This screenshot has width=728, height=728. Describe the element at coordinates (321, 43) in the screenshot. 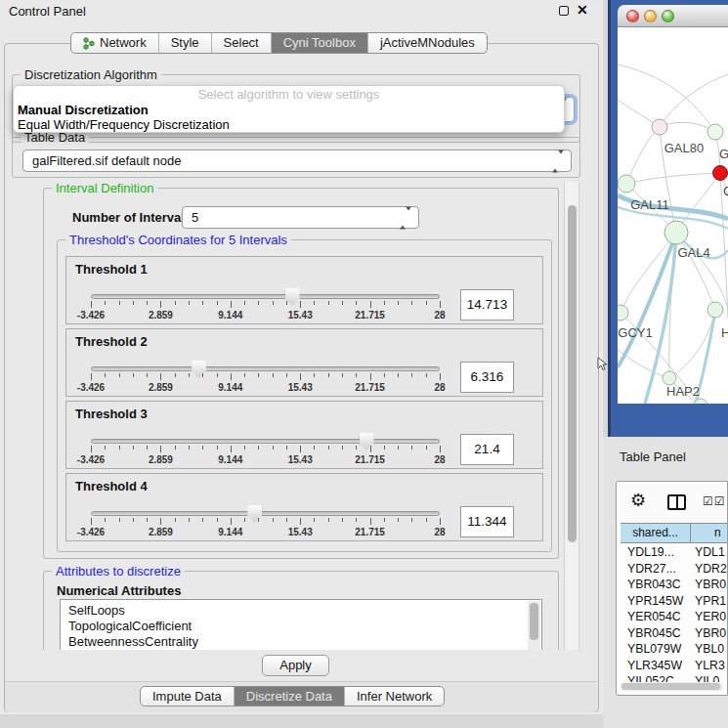

I see `tab-cyni-toolbox: Cyni Toolbox` at that location.